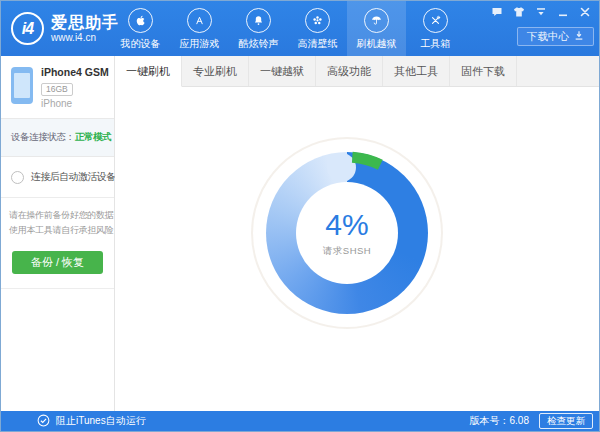 This screenshot has width=600, height=432. What do you see at coordinates (200, 44) in the screenshot?
I see `nav-label: 应用游戏` at bounding box center [200, 44].